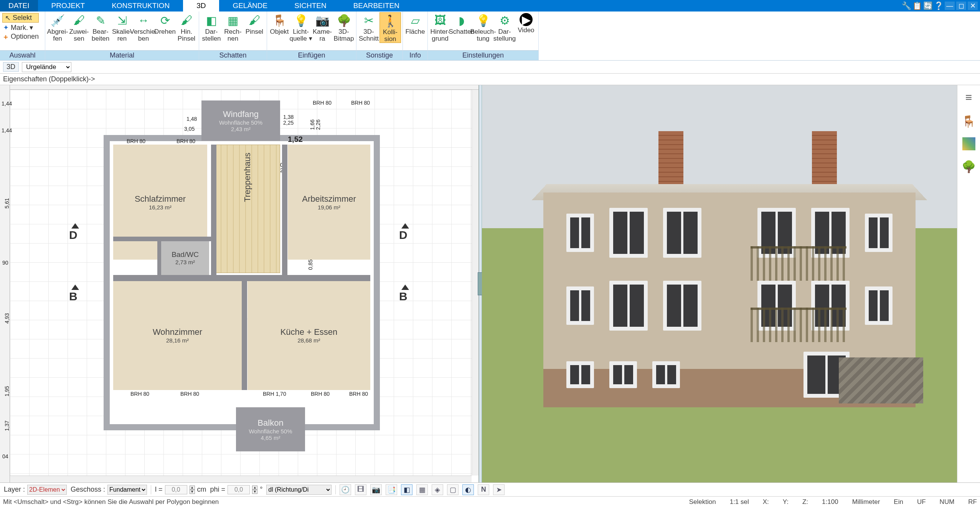 The height and width of the screenshot is (507, 980). I want to click on ribbon-schatten-0: ◧Dar- stellen, so click(211, 27).